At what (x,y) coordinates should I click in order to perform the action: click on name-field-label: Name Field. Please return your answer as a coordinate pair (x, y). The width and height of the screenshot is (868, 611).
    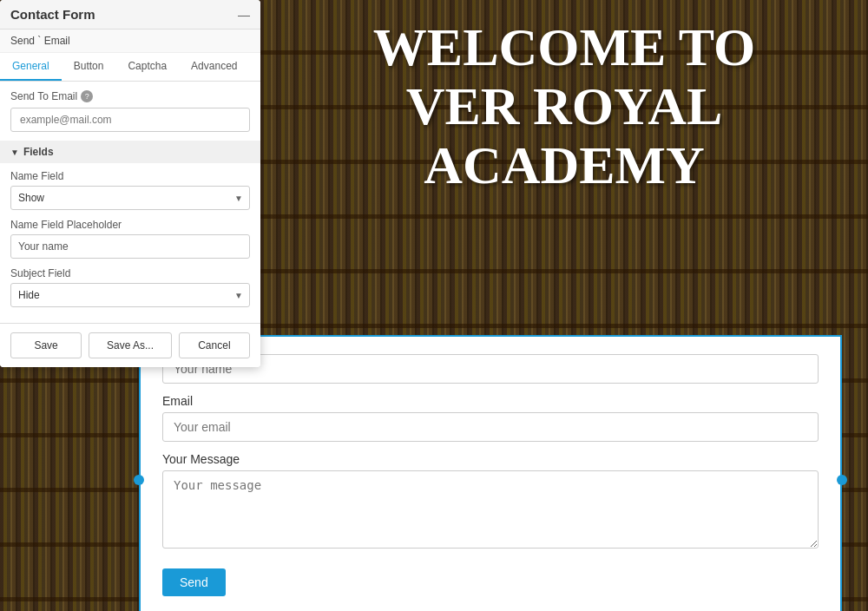
    Looking at the image, I should click on (130, 176).